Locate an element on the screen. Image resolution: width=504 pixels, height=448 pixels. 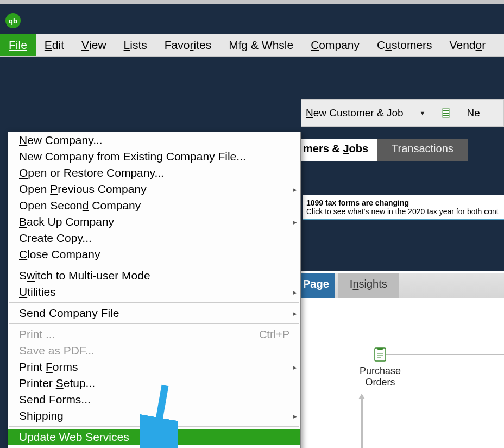
purchase-orders-node: Purchase Orders is located at coordinates (380, 368).